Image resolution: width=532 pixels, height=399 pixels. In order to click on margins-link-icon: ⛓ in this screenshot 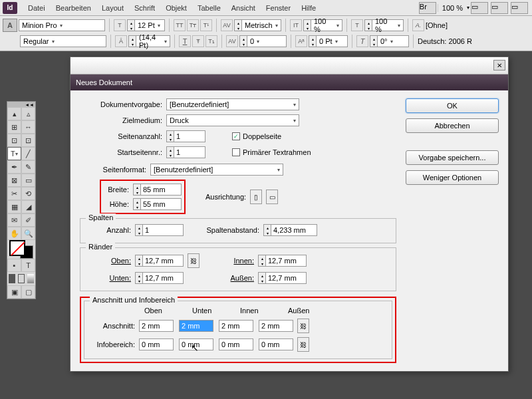, I will do `click(194, 261)`.